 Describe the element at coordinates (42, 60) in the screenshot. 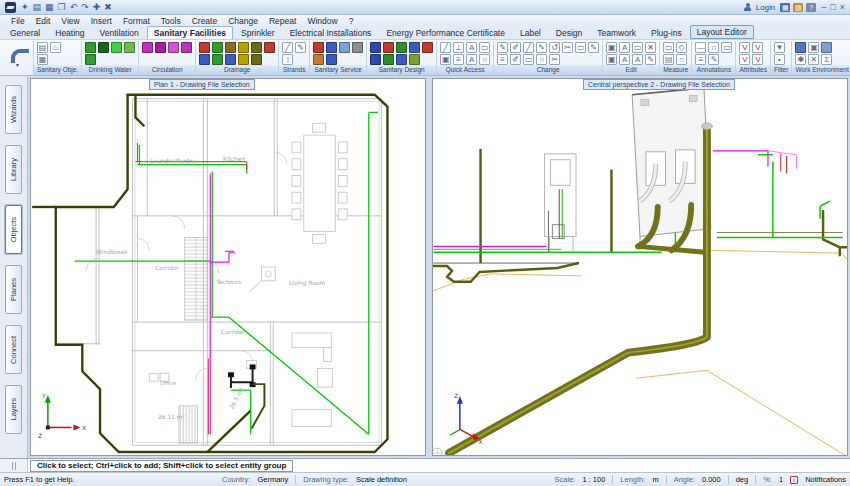

I see `ribbon-tool-icon: ▦` at that location.